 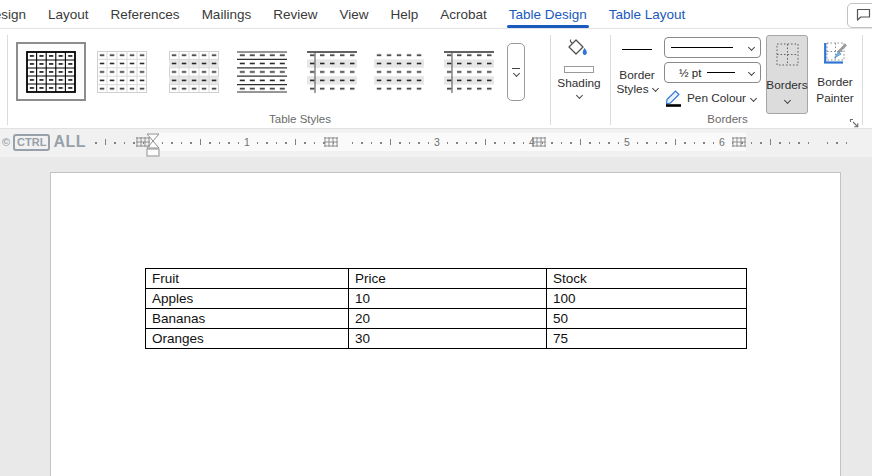 I want to click on table-row: Bananas 20 50, so click(x=446, y=319).